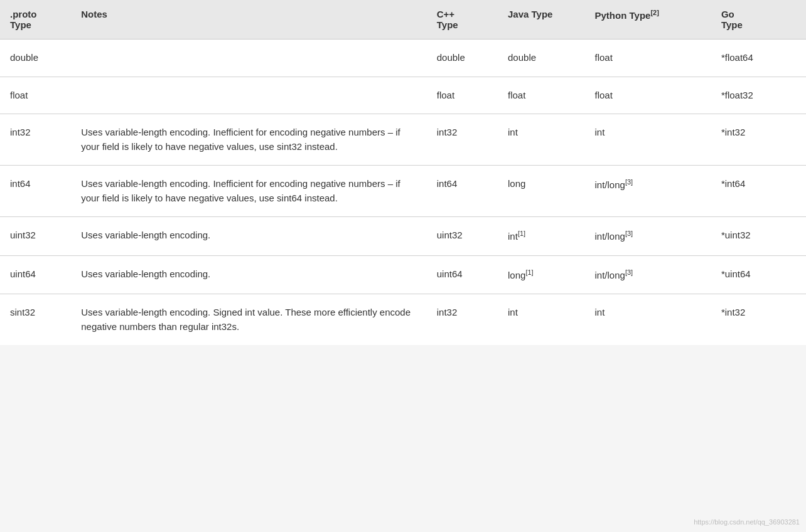 This screenshot has width=806, height=532. Describe the element at coordinates (462, 20) in the screenshot. I see `header-cpp: C++Type` at that location.